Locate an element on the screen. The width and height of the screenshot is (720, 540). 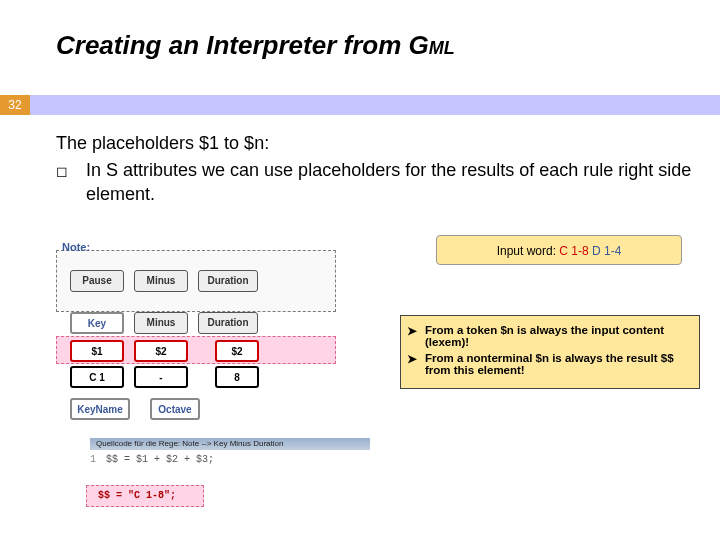
note-line-2: ➤ From a nonterminal $n is always the re… is located at coordinates (549, 364).